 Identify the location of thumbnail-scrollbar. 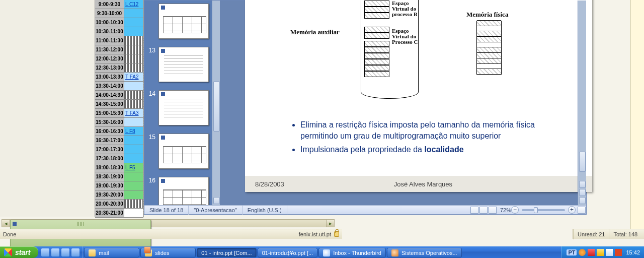
(216, 103).